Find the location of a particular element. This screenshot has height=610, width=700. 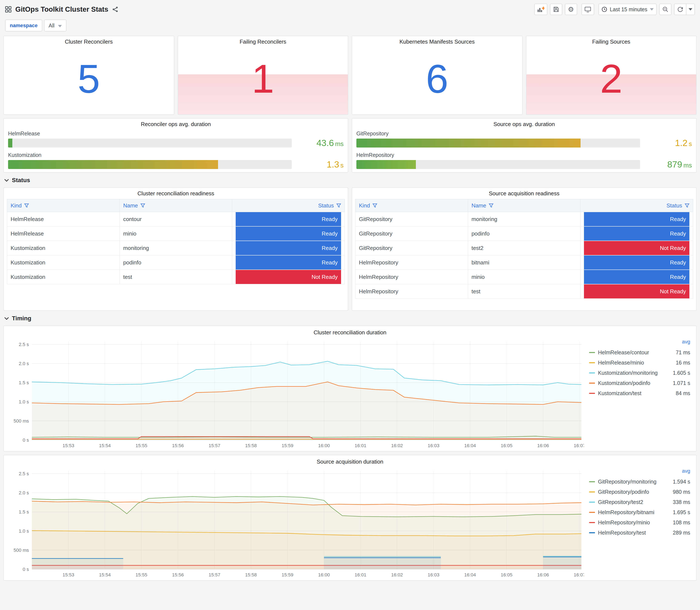

cell-name: monitoring is located at coordinates (176, 248).